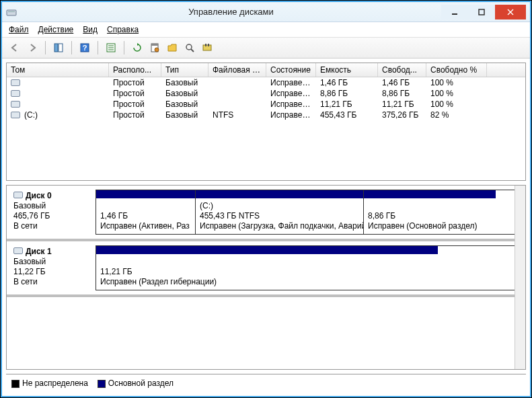  I want to click on column-headers: Том Располо... Тип Файловая с... Состоян…, so click(266, 70).